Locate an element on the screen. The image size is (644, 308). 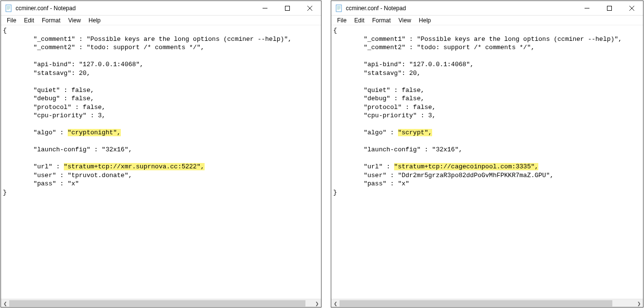
code-line: } is located at coordinates (161, 193).